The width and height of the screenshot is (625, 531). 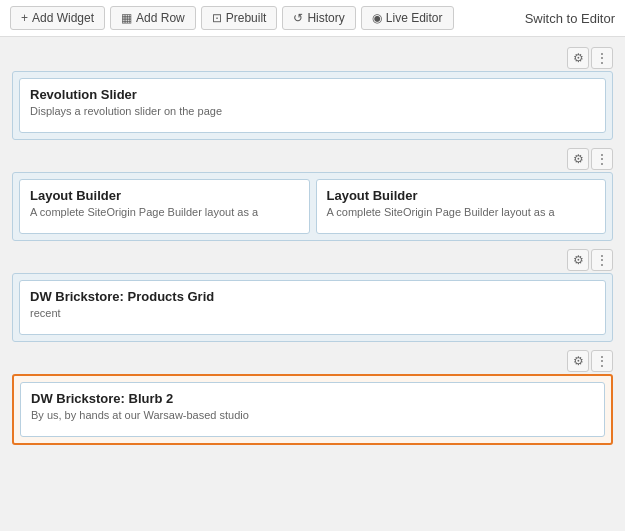 I want to click on row-box-1: Revolution SliderDisplays a revolution s…, so click(x=312, y=106).